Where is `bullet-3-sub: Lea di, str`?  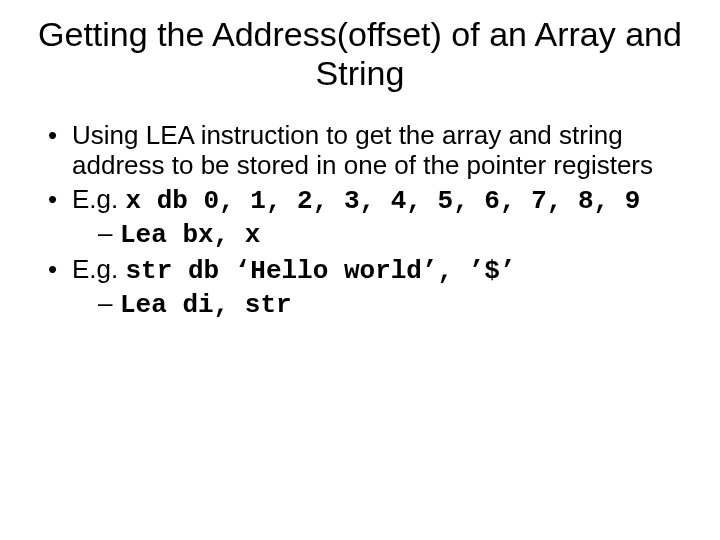 bullet-3-sub: Lea di, str is located at coordinates (394, 305).